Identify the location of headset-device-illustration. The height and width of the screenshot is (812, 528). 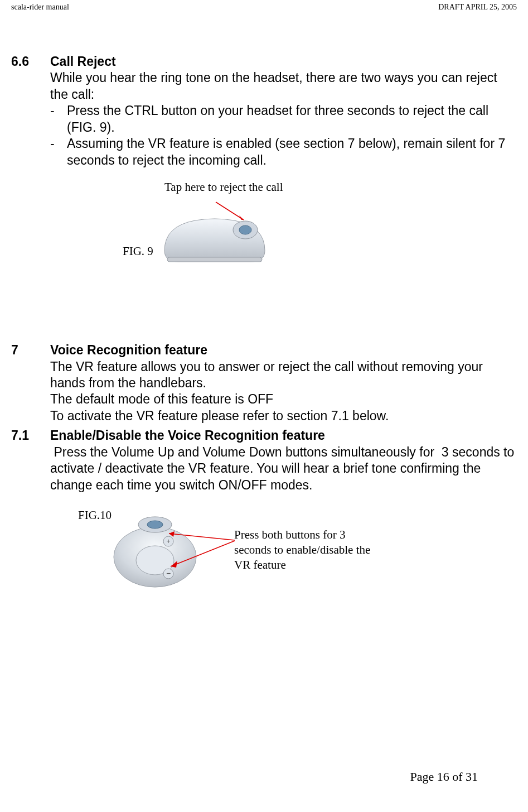
(215, 238).